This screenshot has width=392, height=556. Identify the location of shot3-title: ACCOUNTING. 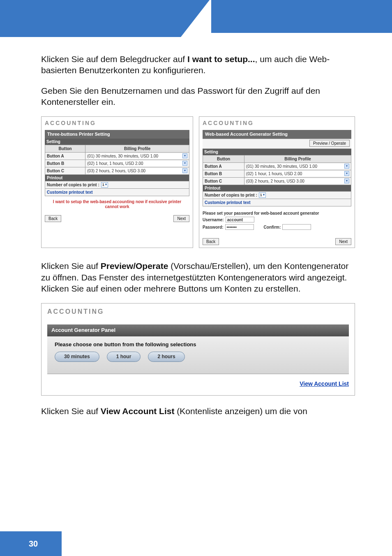
(198, 312).